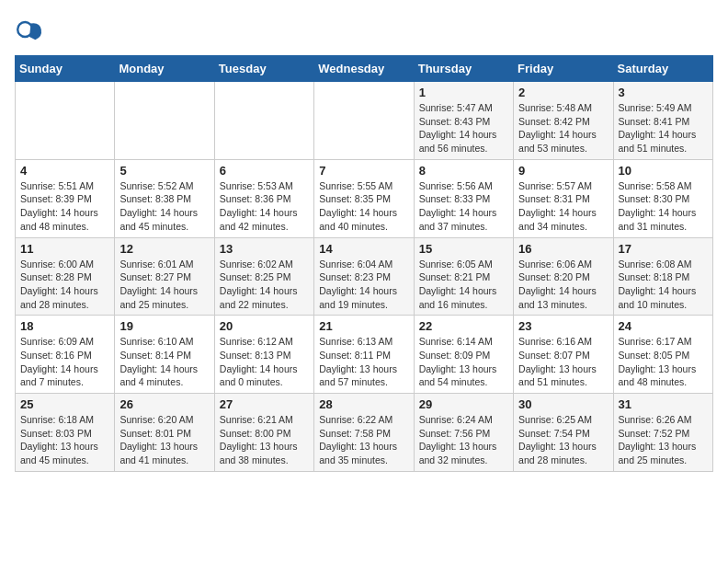  Describe the element at coordinates (364, 199) in the screenshot. I see `calendar-cell: 7Sunrise: 5:55 AM Sunset: 8:35 PM Daylig…` at that location.